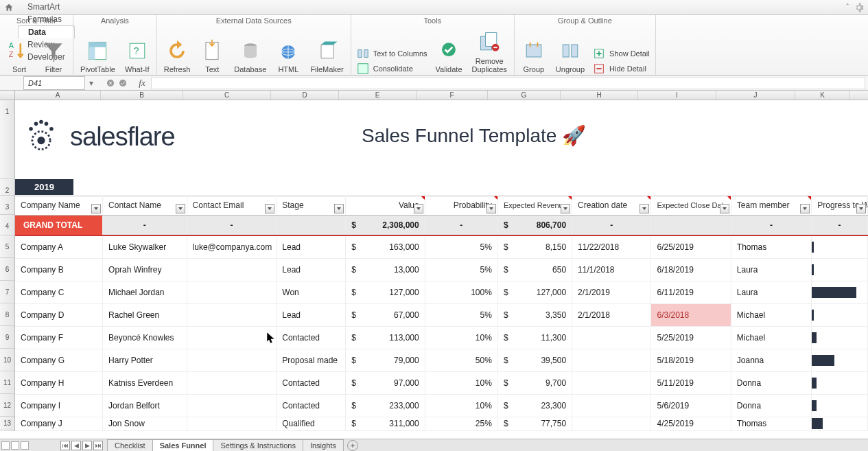 This screenshot has height=451, width=868. I want to click on cell: Donna, so click(771, 383).